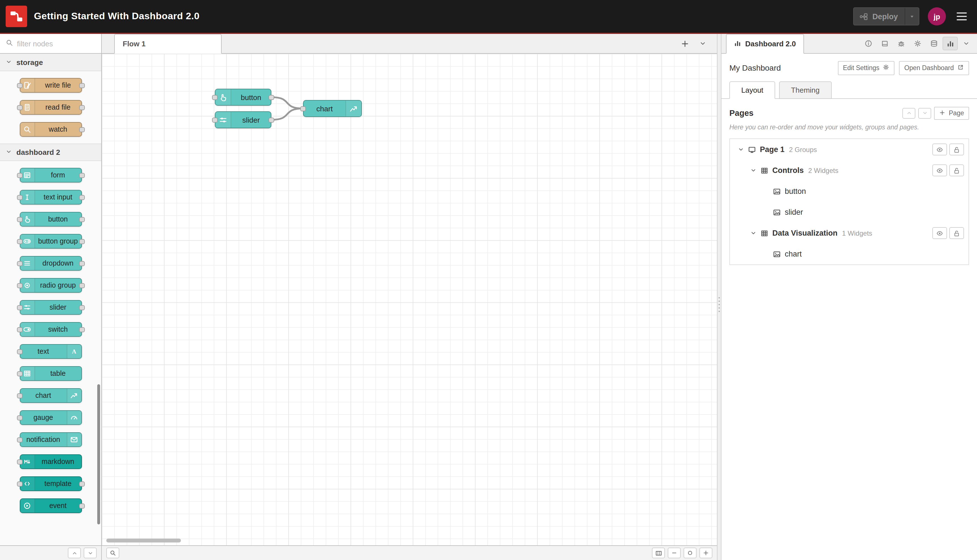 The image size is (977, 560). What do you see at coordinates (51, 484) in the screenshot?
I see `palette-node-template: template` at bounding box center [51, 484].